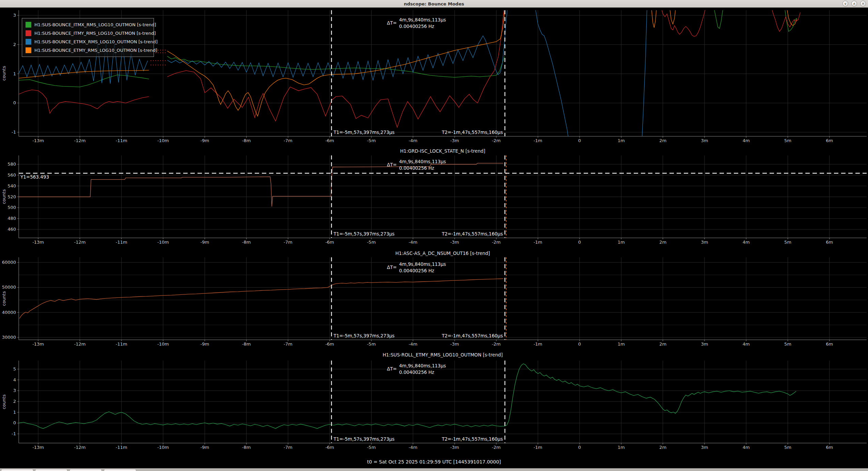  What do you see at coordinates (673, 16) in the screenshot?
I see `trace-orange` at bounding box center [673, 16].